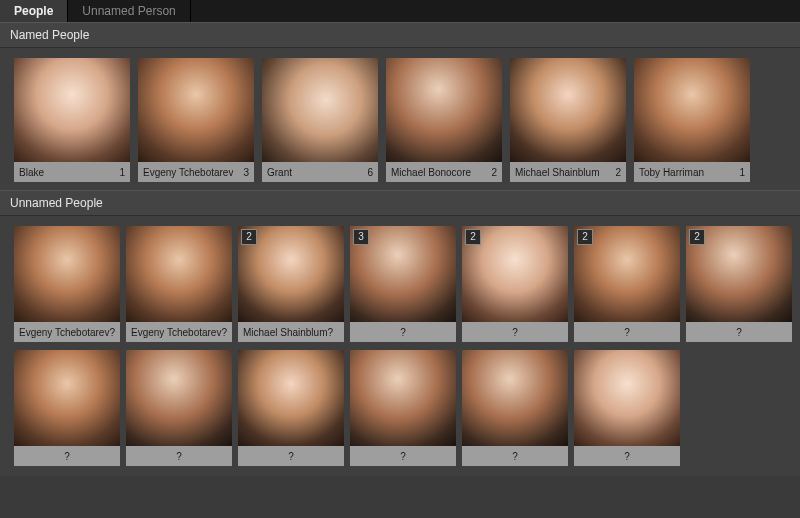 The image size is (800, 518). Describe the element at coordinates (400, 35) in the screenshot. I see `named-people-header: Named People` at that location.